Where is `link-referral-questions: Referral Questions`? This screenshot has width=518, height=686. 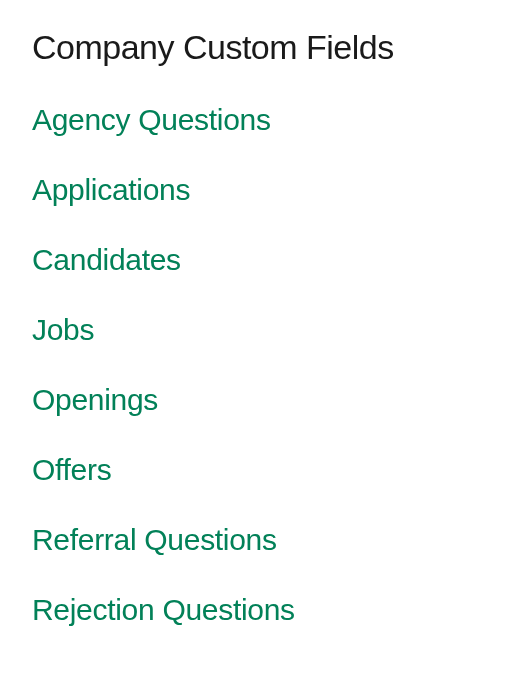
link-referral-questions: Referral Questions is located at coordinates (154, 540).